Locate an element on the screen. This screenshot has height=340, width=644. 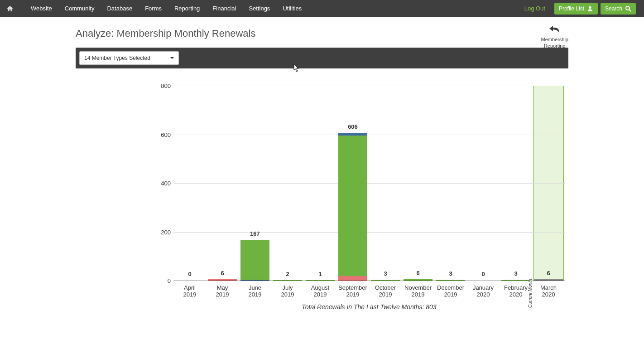
ytick-label: 0 is located at coordinates (123, 281).